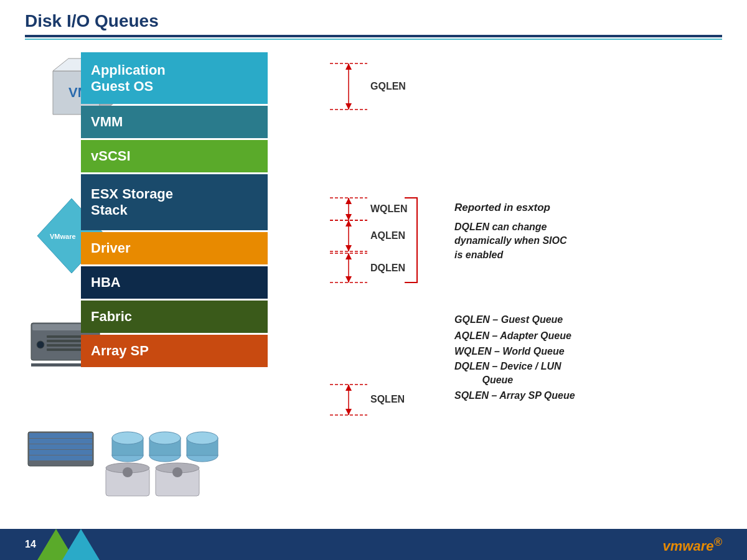  I want to click on legend-dqlen-text: DQLEN – Device / LUN Queue, so click(508, 373).